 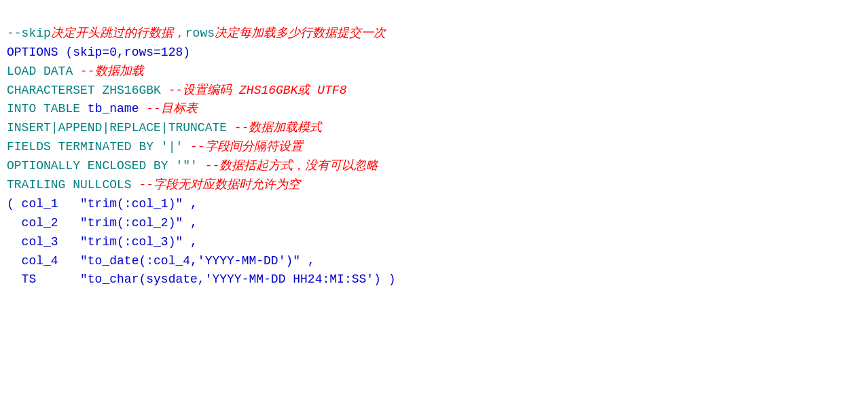 I want to click on code-segment: FIELDS TERMINATED BY '|', so click(x=98, y=147).